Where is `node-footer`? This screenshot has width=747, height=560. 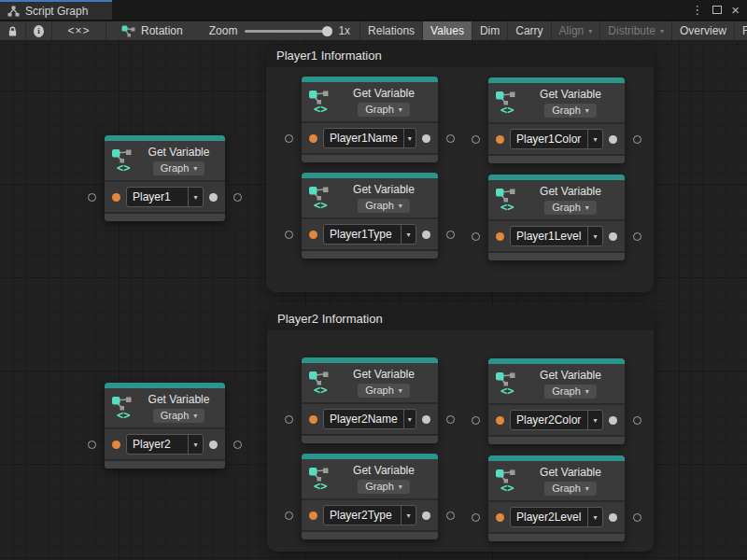
node-footer is located at coordinates (164, 465).